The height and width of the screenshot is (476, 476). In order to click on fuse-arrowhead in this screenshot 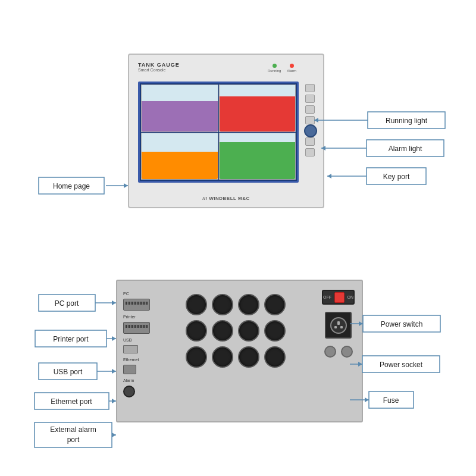, I will do `click(367, 400)`.